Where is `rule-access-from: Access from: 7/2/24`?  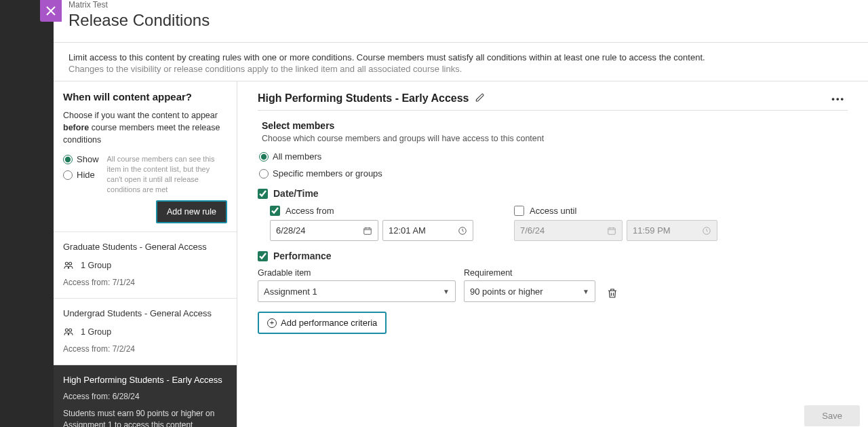
rule-access-from: Access from: 7/2/24 is located at coordinates (145, 349).